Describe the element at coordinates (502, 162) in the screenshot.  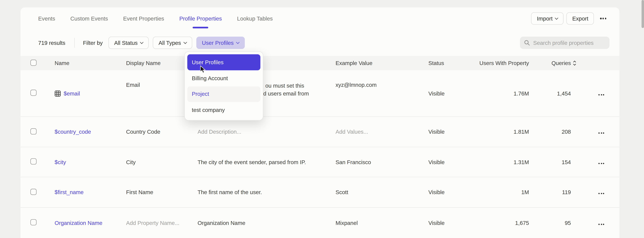
I see `users-with-property-cell: 1.31M` at that location.